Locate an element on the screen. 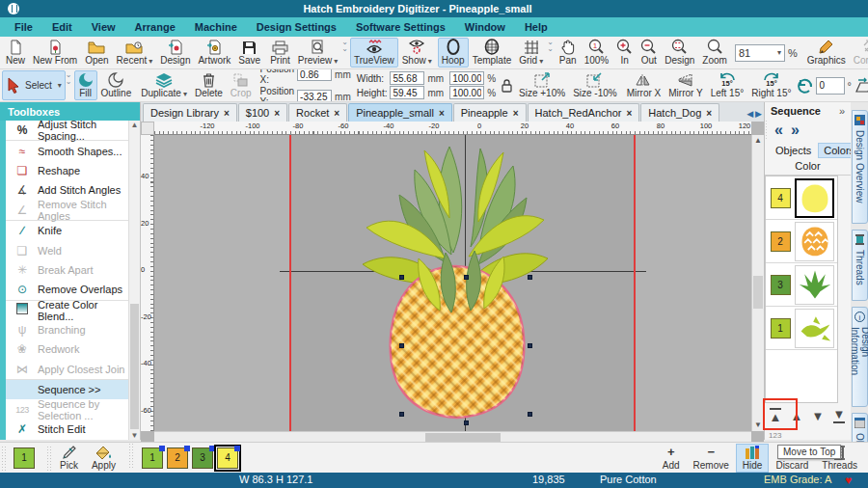  toolbox-sequence: Sequence >> is located at coordinates (68, 390).